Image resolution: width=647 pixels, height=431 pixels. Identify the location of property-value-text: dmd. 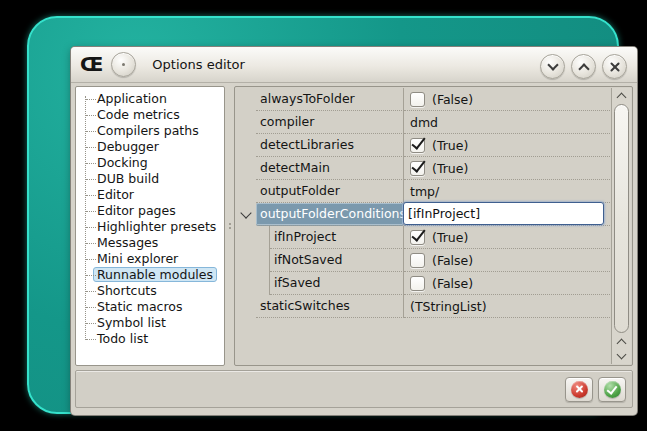
(424, 122).